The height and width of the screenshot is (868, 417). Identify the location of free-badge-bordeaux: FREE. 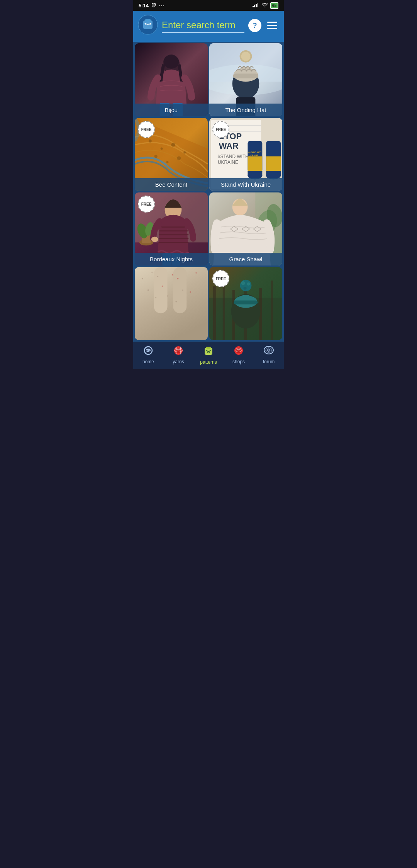
(146, 204).